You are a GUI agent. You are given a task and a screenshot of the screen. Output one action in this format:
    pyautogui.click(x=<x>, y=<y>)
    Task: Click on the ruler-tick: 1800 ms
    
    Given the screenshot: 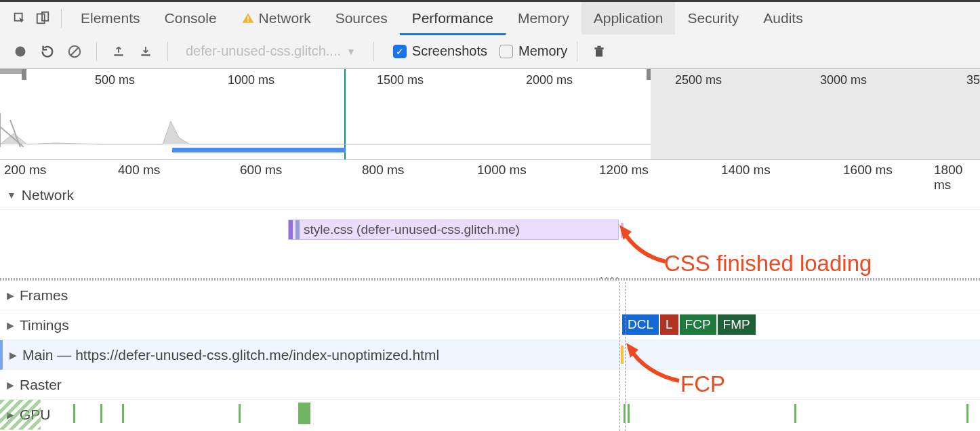 What is the action you would take?
    pyautogui.click(x=957, y=178)
    